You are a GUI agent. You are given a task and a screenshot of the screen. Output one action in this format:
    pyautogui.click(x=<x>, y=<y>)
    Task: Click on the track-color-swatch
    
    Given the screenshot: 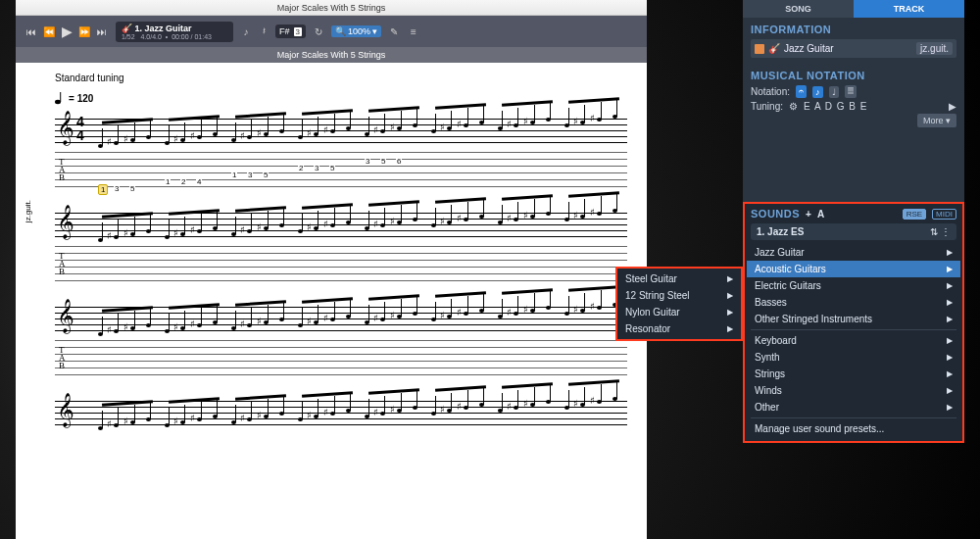 What is the action you would take?
    pyautogui.click(x=760, y=49)
    